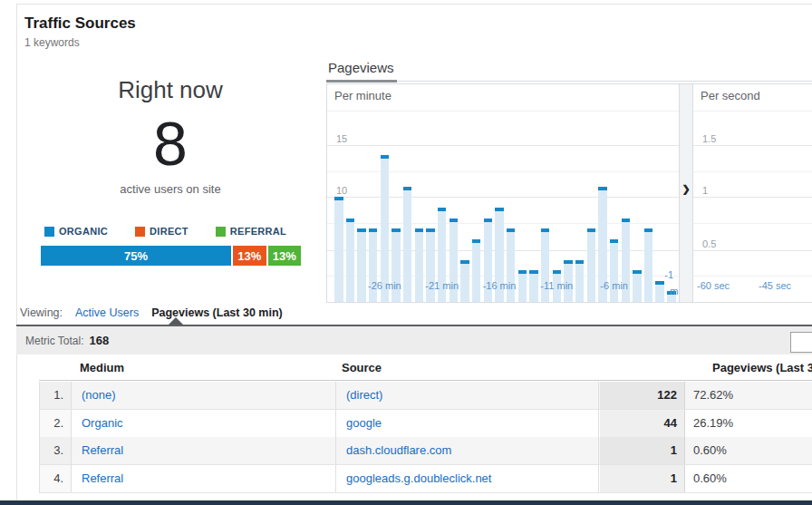 Image resolution: width=812 pixels, height=505 pixels. What do you see at coordinates (569, 82) in the screenshot?
I see `section-underline` at bounding box center [569, 82].